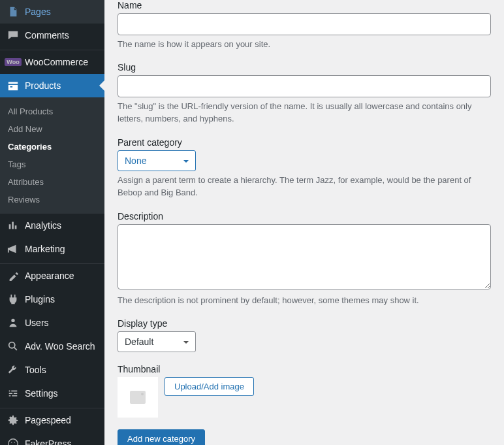  Describe the element at coordinates (52, 111) in the screenshot. I see `submenu-all-products: All Products` at that location.